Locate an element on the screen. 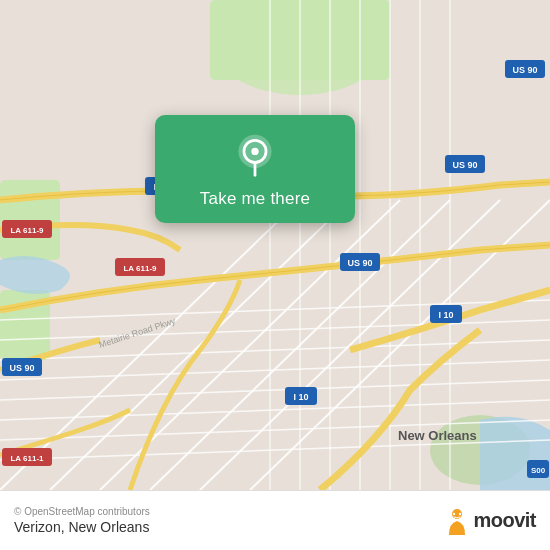 This screenshot has width=550, height=550. location-name: Verizon, New Orleans is located at coordinates (82, 527).